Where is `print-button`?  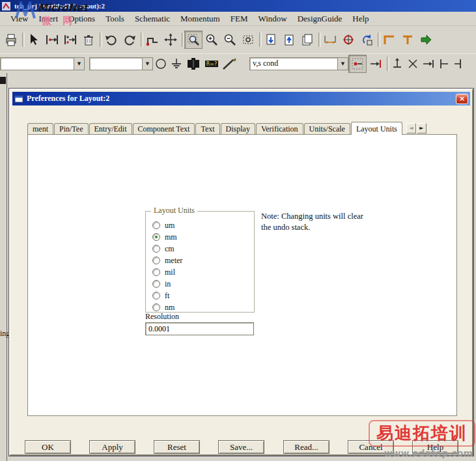 print-button is located at coordinates (11, 40).